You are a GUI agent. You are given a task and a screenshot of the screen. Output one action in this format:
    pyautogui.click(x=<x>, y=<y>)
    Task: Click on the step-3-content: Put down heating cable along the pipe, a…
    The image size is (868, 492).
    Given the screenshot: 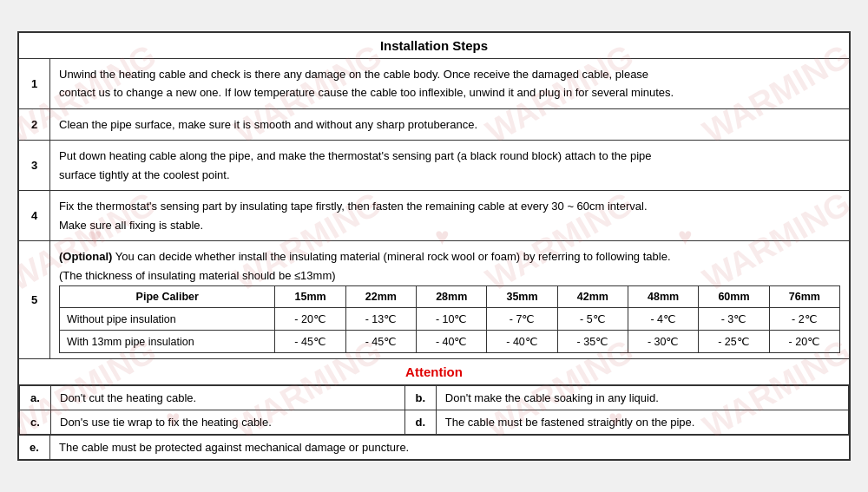 What is the action you would take?
    pyautogui.click(x=450, y=166)
    